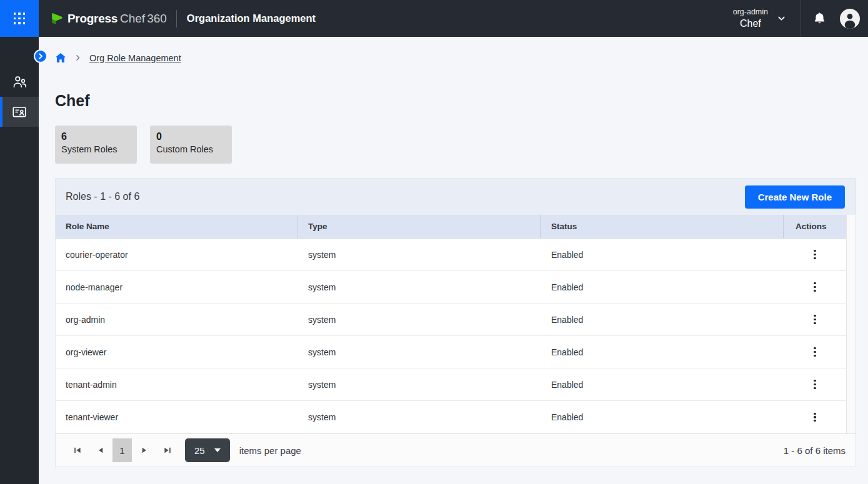 The width and height of the screenshot is (868, 484). Describe the element at coordinates (107, 19) in the screenshot. I see `brand-logo: Progress Chef 360` at that location.